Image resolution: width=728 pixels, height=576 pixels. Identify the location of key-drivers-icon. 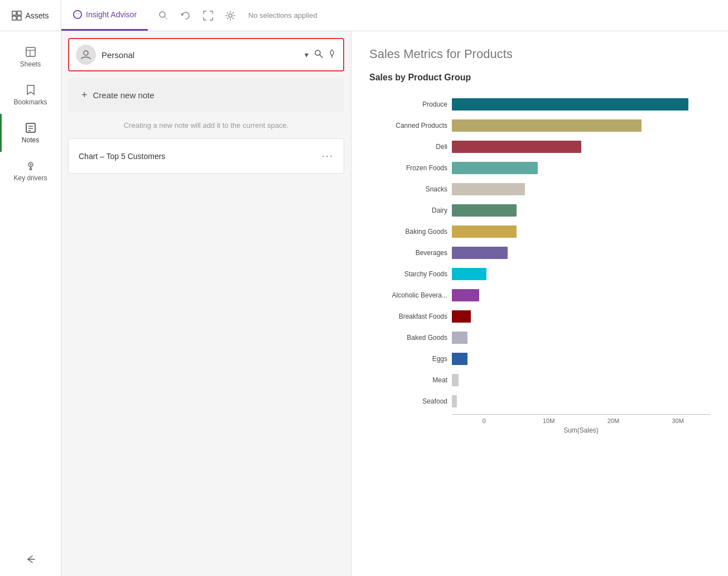
(31, 166).